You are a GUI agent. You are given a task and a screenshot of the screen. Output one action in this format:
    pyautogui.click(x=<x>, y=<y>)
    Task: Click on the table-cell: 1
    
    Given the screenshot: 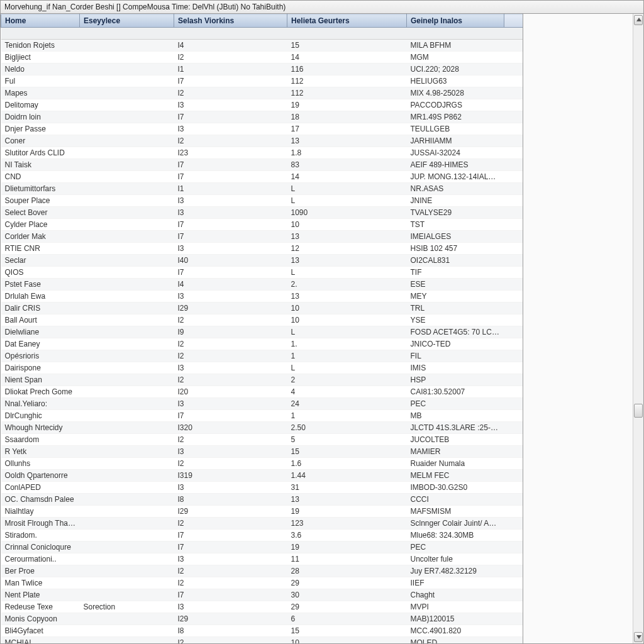 What is the action you would take?
    pyautogui.click(x=347, y=356)
    